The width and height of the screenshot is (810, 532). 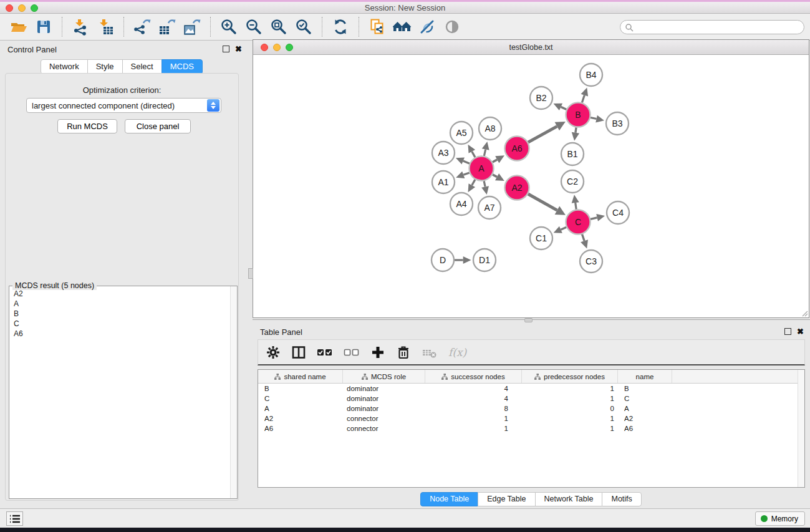 I want to click on hide-panels-icon, so click(x=427, y=27).